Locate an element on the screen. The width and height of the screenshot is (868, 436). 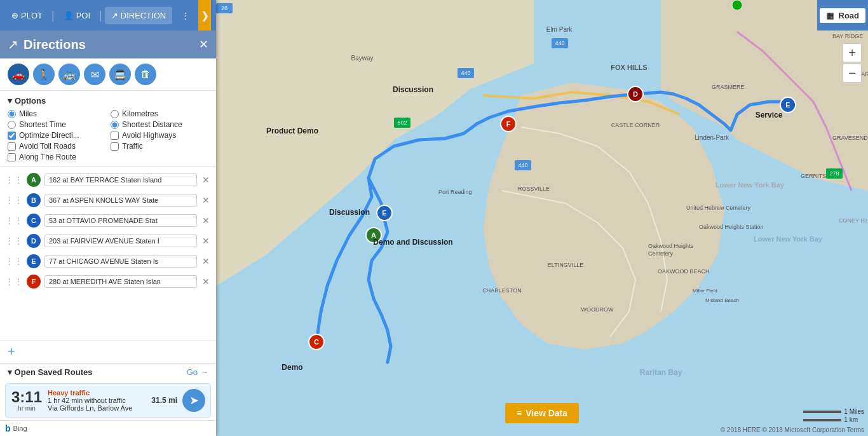
kilometres-option: Kilometres is located at coordinates (159, 114).